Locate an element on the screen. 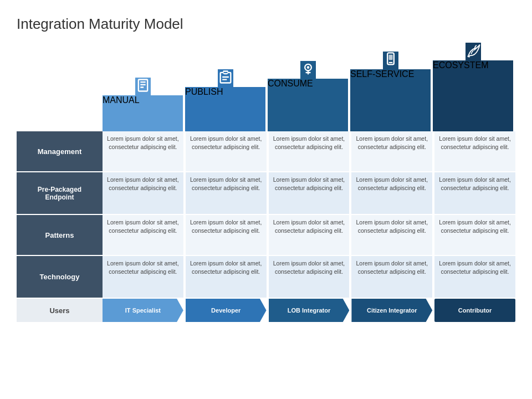 This screenshot has height=399, width=532. row-label-patterns: Patterns is located at coordinates (60, 235).